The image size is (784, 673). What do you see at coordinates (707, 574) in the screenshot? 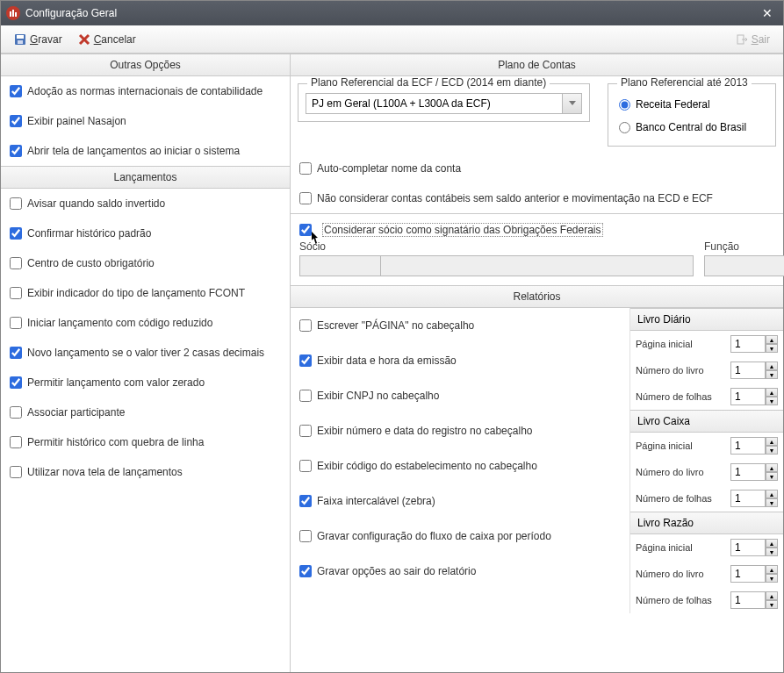
I see `book-2-row-1: Número do livro▲▼` at bounding box center [707, 574].